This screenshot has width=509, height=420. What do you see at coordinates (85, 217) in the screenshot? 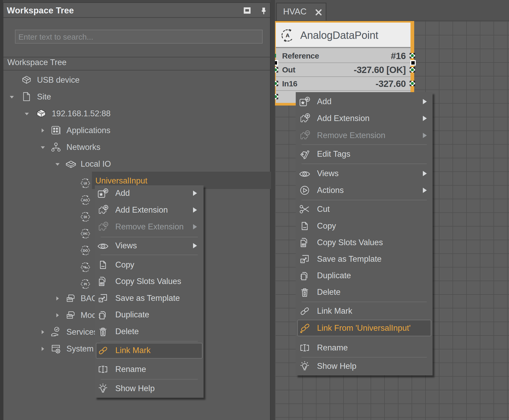
I see `svg-text: DI` at bounding box center [85, 217].